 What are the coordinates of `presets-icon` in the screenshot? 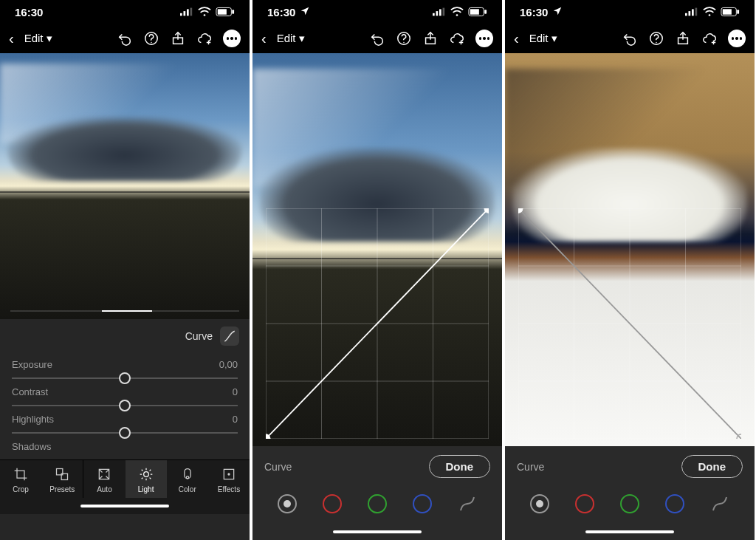 It's located at (62, 474).